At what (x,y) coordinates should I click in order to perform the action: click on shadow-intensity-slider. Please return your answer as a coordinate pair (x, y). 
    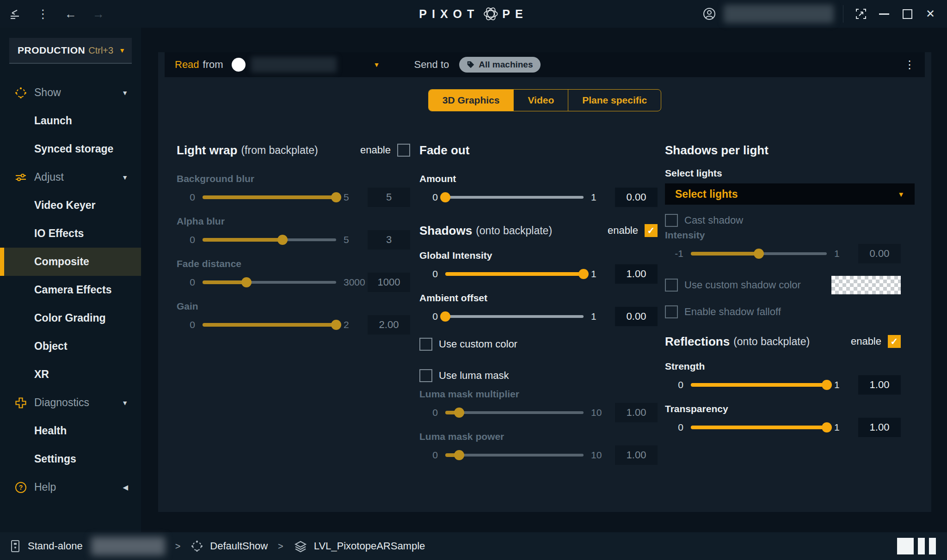
    Looking at the image, I should click on (759, 254).